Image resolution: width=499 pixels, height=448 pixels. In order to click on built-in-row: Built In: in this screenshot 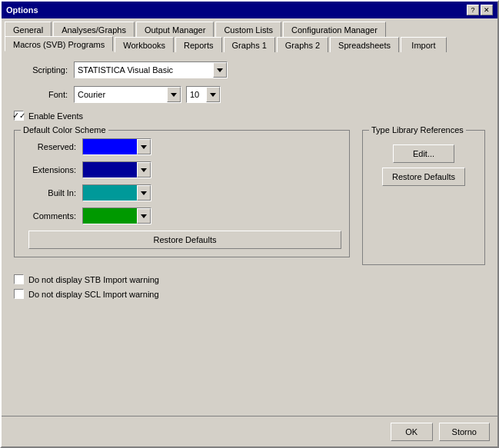, I will do `click(181, 193)`.